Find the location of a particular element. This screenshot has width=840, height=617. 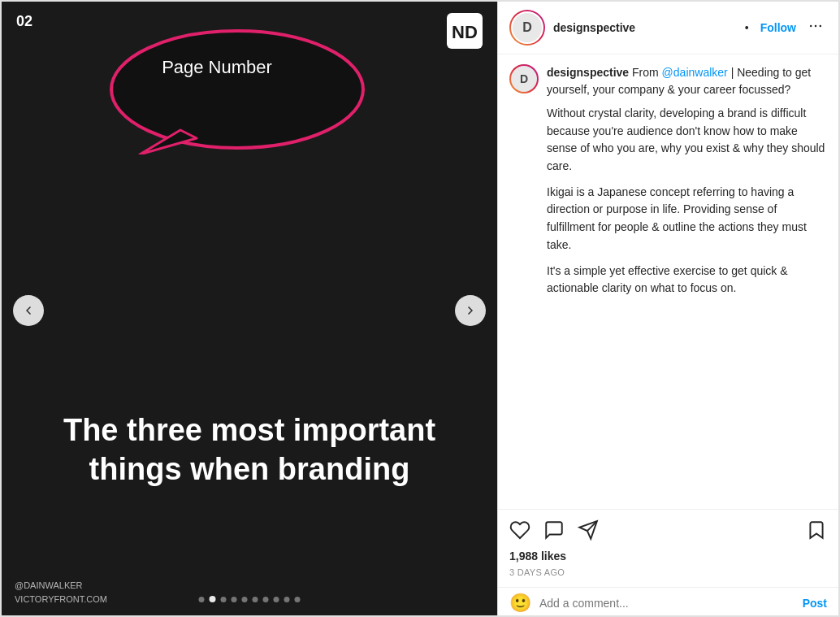

avatar-letter: D is located at coordinates (527, 28).